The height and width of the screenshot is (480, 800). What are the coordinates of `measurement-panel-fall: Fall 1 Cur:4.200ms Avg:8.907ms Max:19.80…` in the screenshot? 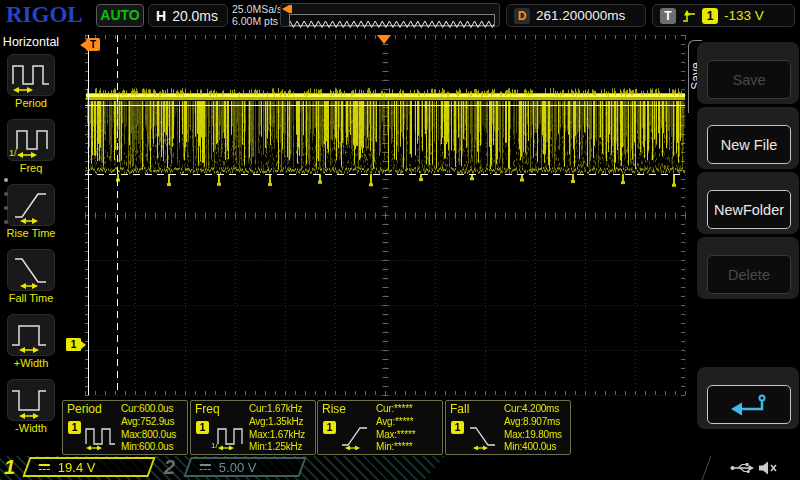 It's located at (508, 428).